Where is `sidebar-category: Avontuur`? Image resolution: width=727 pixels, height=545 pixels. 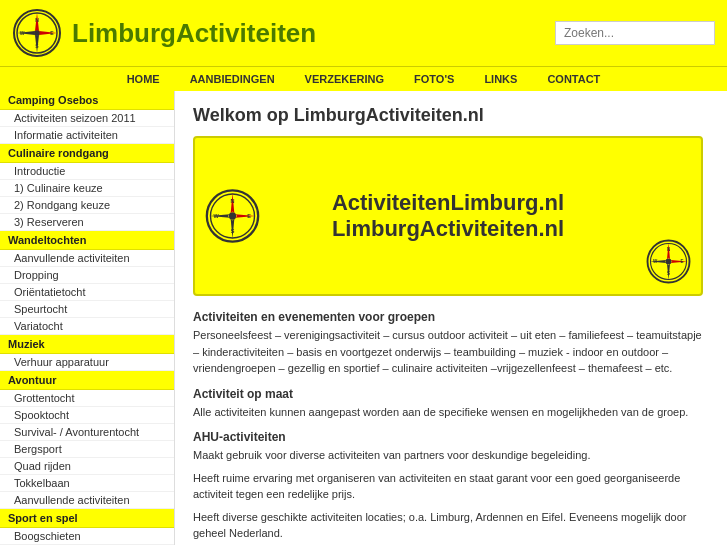
sidebar-category: Avontuur is located at coordinates (87, 380).